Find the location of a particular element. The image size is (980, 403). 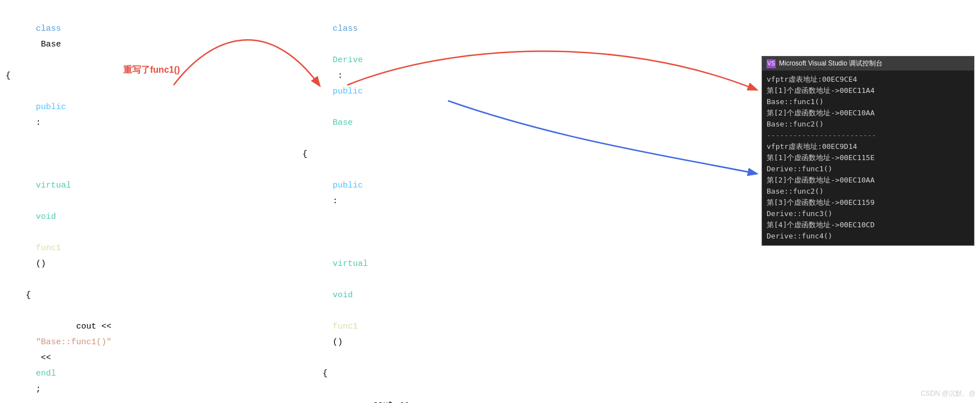

annotation-rewrite: 重写了func1() is located at coordinates (151, 71).